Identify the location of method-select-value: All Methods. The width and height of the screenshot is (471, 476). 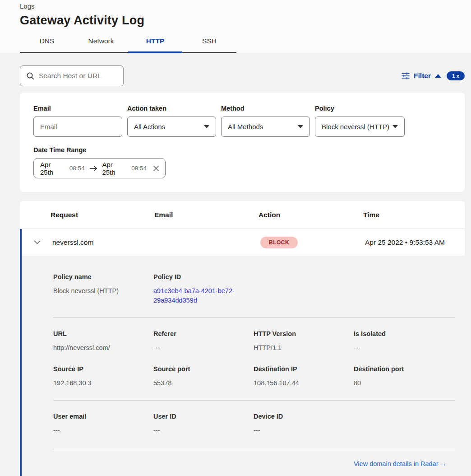
(245, 126).